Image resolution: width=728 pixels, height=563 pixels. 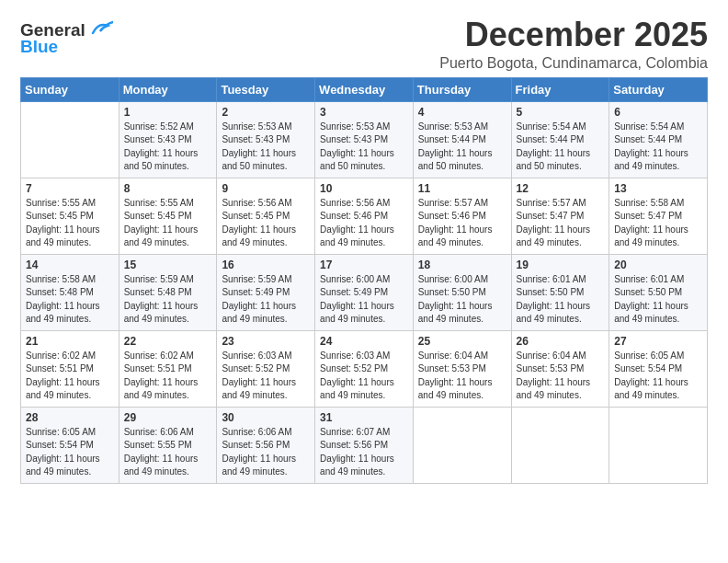 I want to click on day-number: 11, so click(x=462, y=189).